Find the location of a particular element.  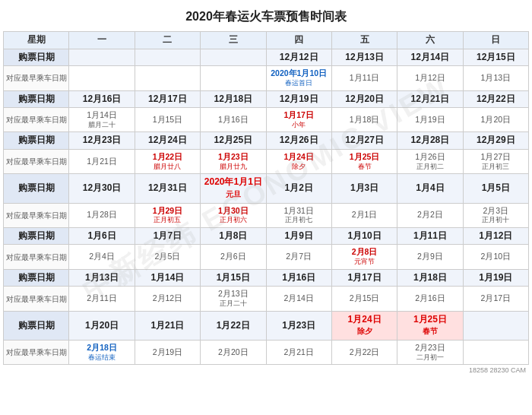

header-wed: 三 is located at coordinates (233, 41).